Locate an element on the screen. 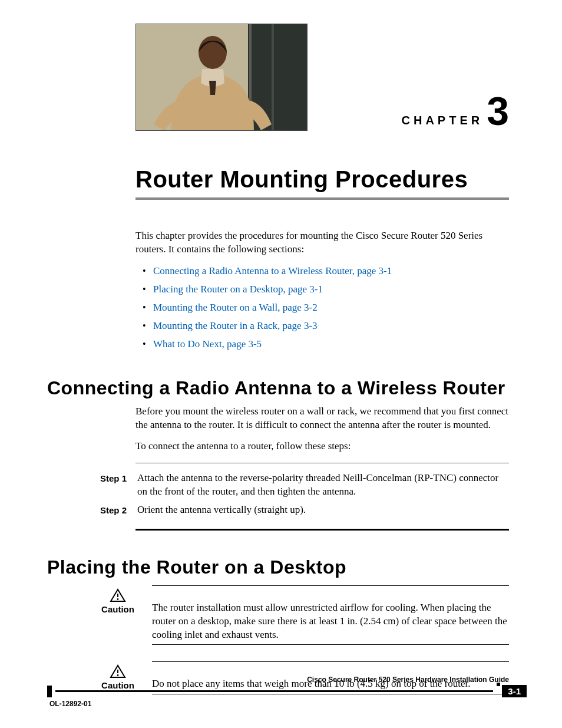 The image size is (562, 728). list-item: Placing the Router on a Desktop, page 3-… is located at coordinates (326, 290).